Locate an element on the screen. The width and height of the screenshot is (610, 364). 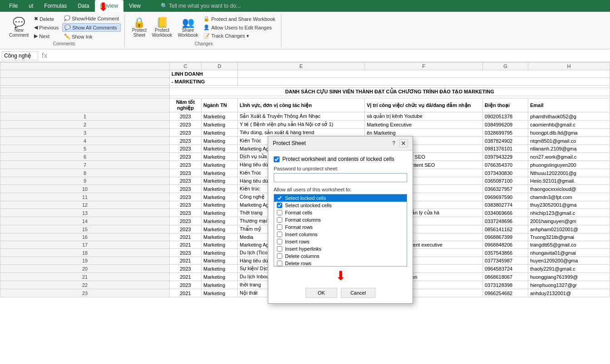
tab-file: File is located at coordinates (14, 6).